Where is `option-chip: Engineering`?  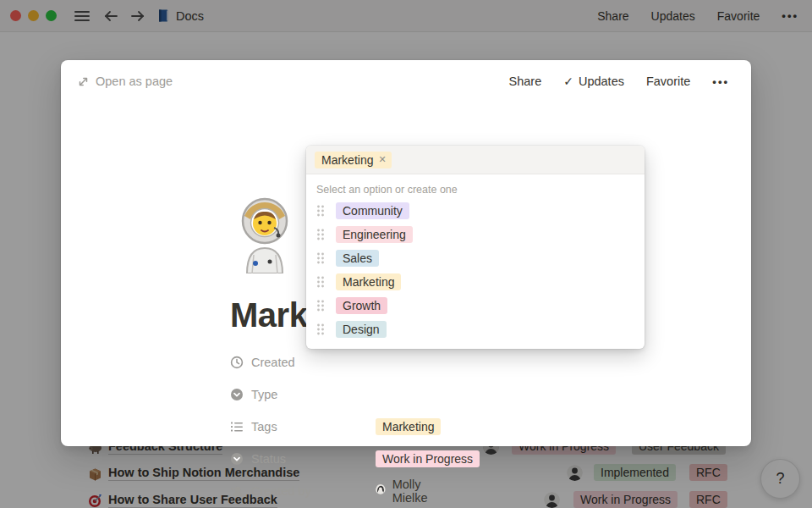
option-chip: Engineering is located at coordinates (374, 235).